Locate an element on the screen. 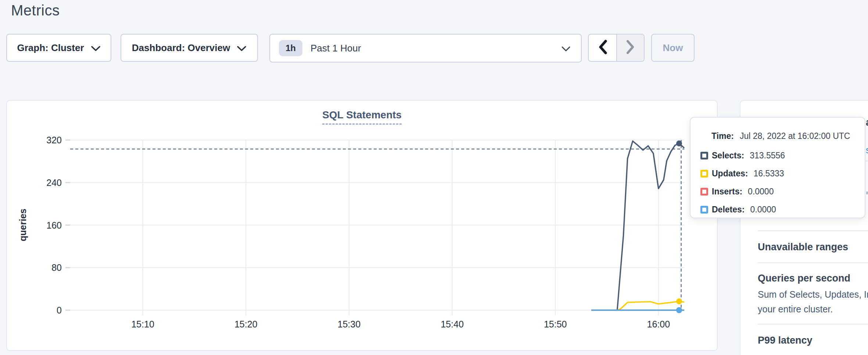 Image resolution: width=868 pixels, height=355 pixels. now-button: Now is located at coordinates (673, 48).